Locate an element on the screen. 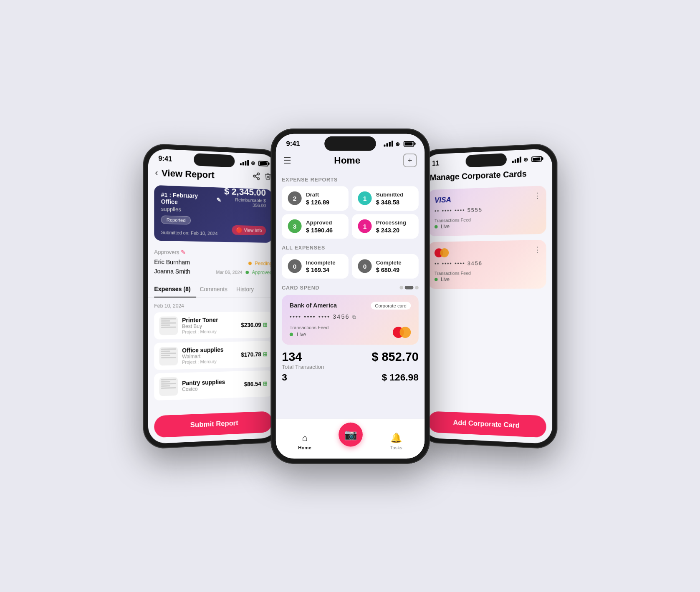 This screenshot has width=700, height=592. report-card-title: #1 : February Office ✎ is located at coordinates (191, 199).